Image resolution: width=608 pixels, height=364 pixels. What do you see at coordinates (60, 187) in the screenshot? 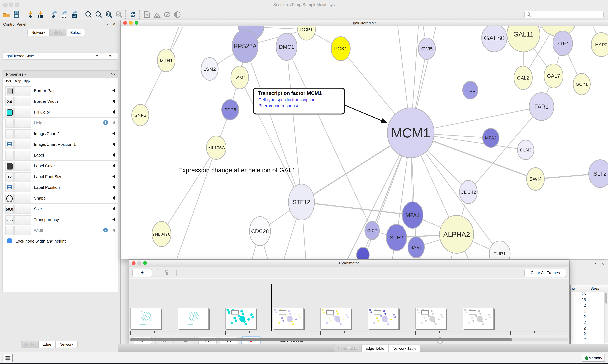
I see `property-row-label-position: Label Position` at bounding box center [60, 187].